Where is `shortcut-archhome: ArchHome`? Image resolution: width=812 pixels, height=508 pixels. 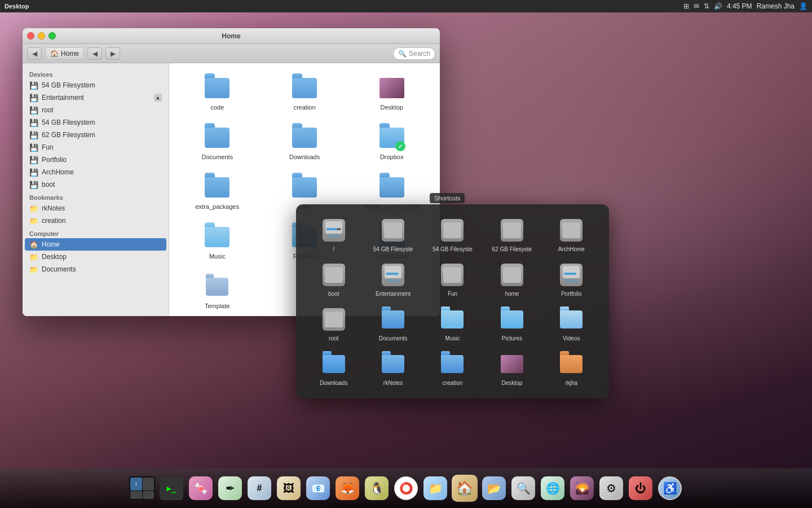
shortcut-archhome: ArchHome is located at coordinates (572, 235).